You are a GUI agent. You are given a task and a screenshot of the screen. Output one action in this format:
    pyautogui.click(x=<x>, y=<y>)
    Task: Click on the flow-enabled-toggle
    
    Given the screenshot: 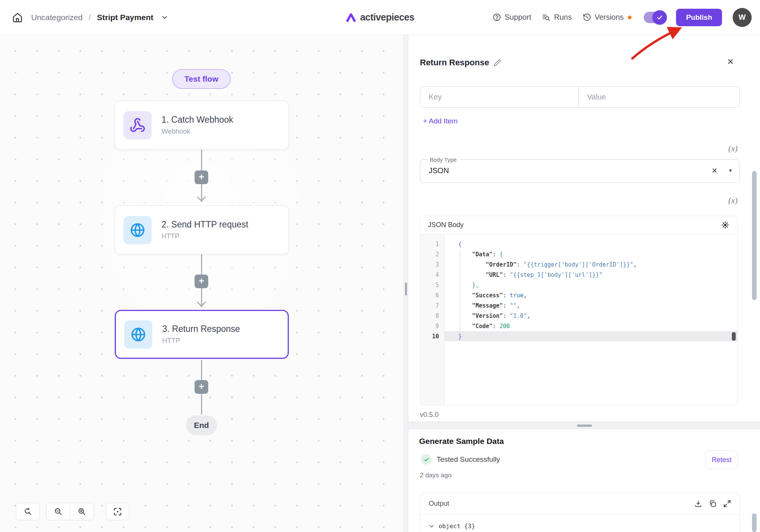 What is the action you would take?
    pyautogui.click(x=654, y=17)
    